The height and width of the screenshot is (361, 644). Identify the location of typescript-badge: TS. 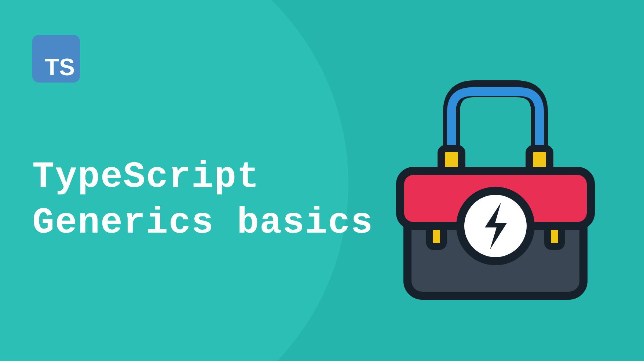
(56, 59).